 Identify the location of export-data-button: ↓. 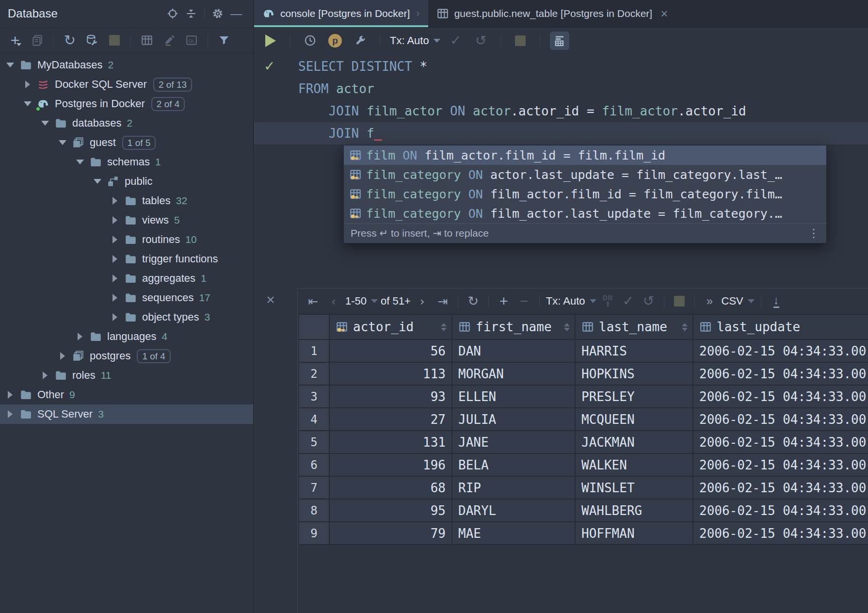
(776, 301).